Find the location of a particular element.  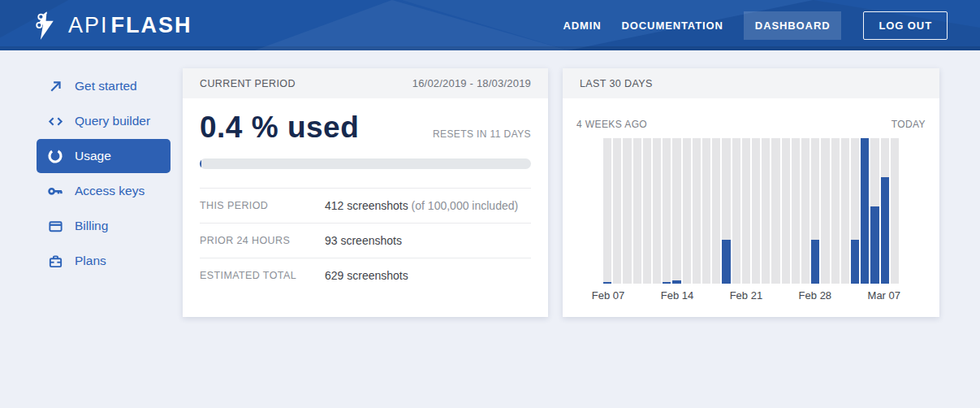

chart-x-tick: Feb 28 is located at coordinates (815, 296).